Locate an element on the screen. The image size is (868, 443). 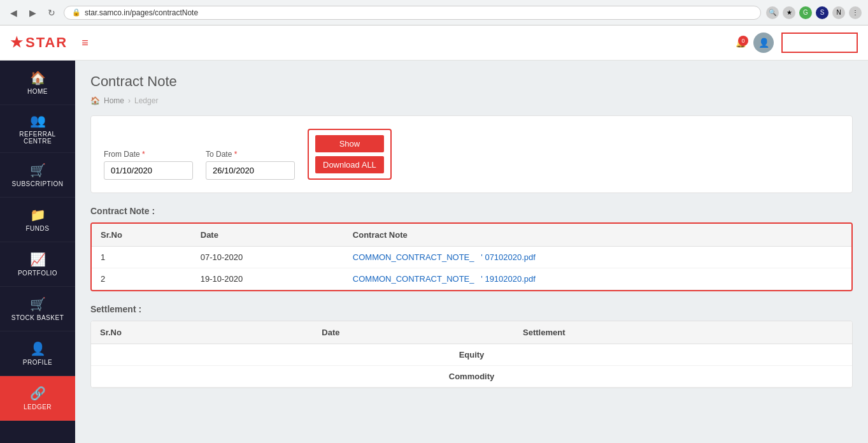
sidebar-label-stock-basket: STOCK BASKET is located at coordinates (38, 317).